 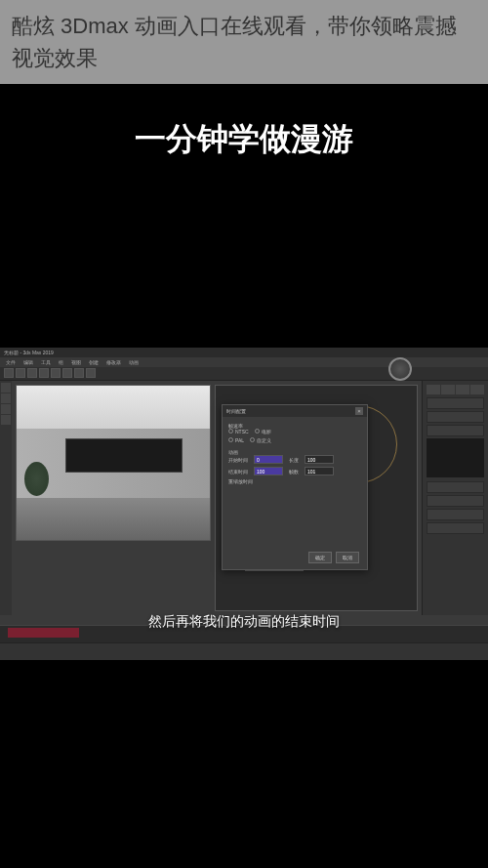 What do you see at coordinates (236, 411) in the screenshot?
I see `dialog-title-text: 时间配置` at bounding box center [236, 411].